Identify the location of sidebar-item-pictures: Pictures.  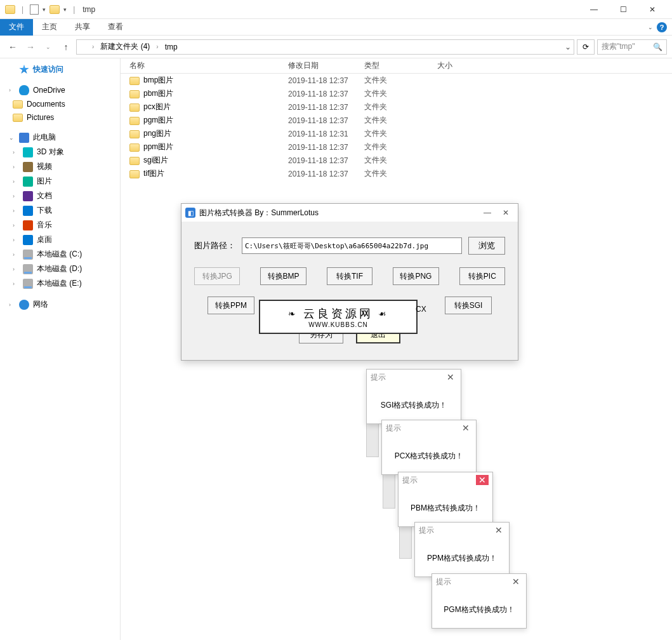
(60, 117).